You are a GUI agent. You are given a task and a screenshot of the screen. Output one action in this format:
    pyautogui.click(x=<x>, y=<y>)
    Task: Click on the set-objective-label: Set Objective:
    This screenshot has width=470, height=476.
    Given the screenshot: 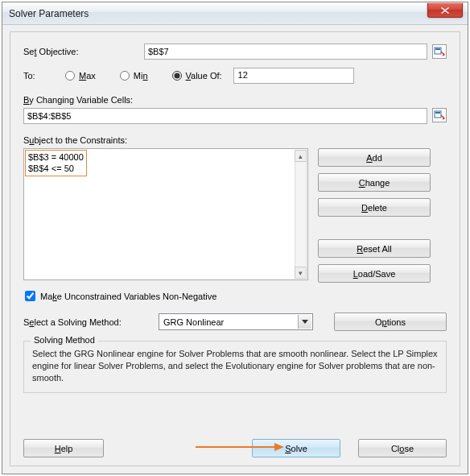 What is the action you would take?
    pyautogui.click(x=84, y=52)
    